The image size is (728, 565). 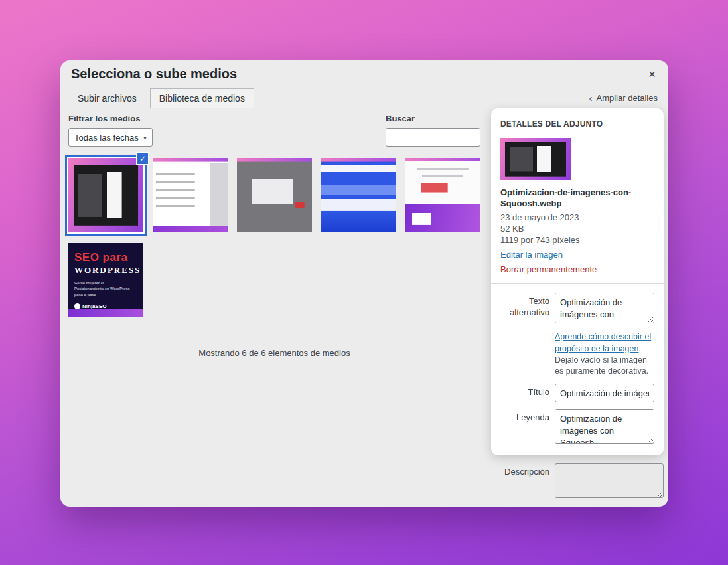 What do you see at coordinates (101, 258) in the screenshot?
I see `banner-title-line1: SEO para` at bounding box center [101, 258].